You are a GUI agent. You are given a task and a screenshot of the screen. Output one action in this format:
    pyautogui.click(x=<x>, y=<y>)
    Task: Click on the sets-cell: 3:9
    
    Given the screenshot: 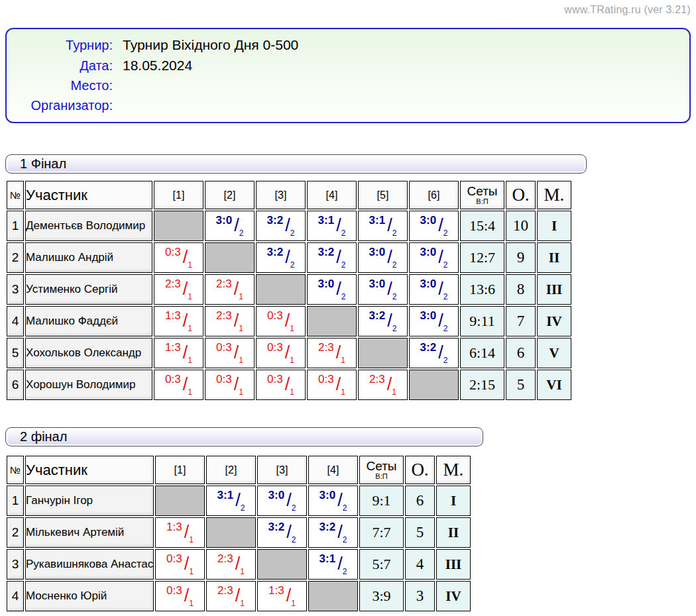 What is the action you would take?
    pyautogui.click(x=382, y=596)
    